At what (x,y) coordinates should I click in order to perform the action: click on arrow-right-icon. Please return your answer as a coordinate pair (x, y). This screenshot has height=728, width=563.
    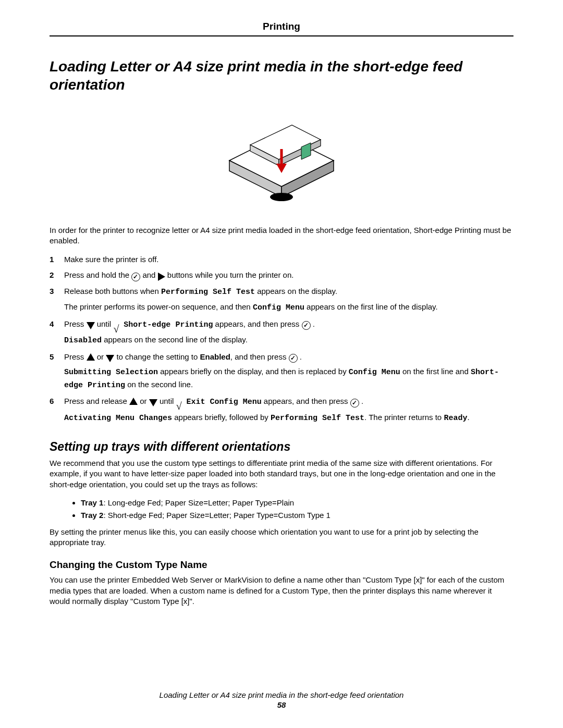
    Looking at the image, I should click on (162, 277).